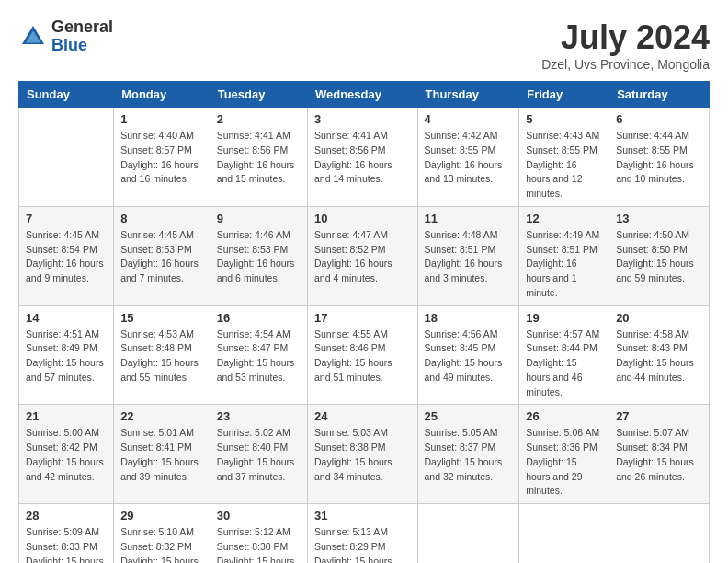  I want to click on calendar-cell: 15Sunrise: 4:53 AMSunset: 8:48 PMDayligh…, so click(162, 355).